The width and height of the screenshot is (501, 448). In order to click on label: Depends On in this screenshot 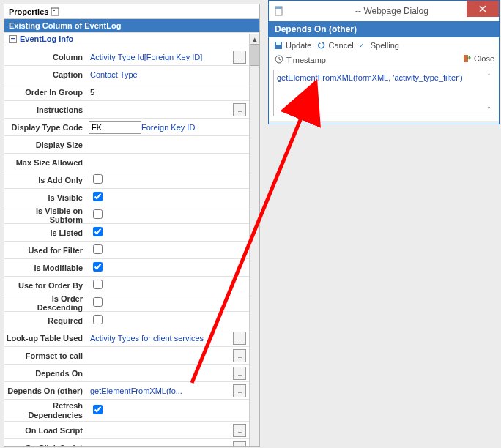, I will do `click(45, 373)`.